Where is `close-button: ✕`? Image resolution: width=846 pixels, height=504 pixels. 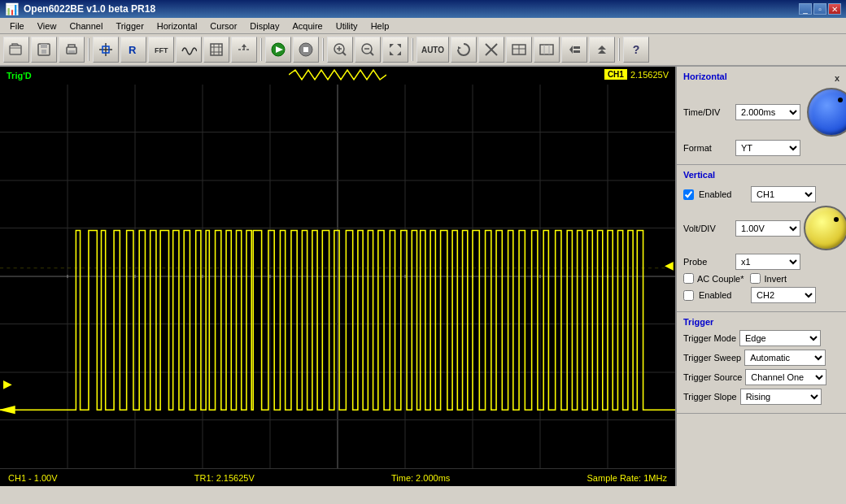
close-button: ✕ is located at coordinates (835, 9).